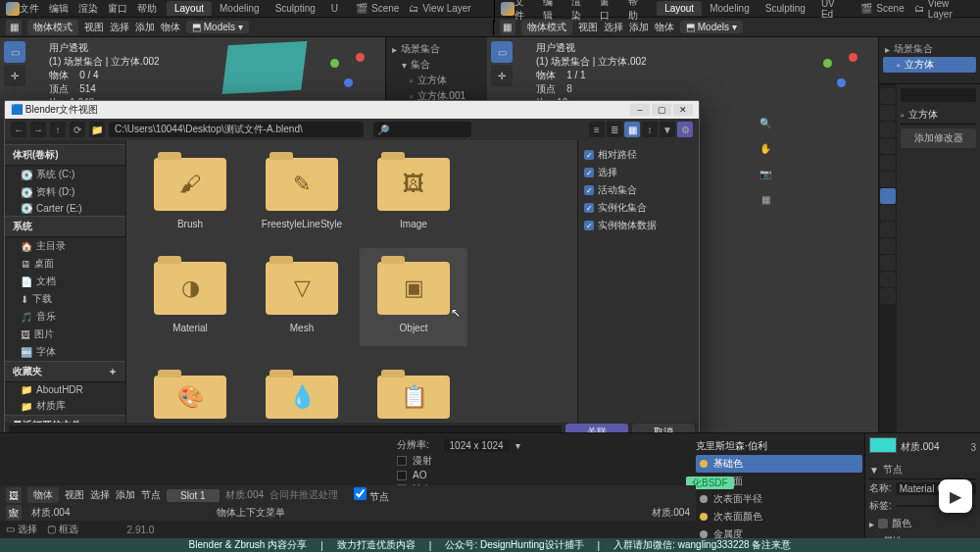 The width and height of the screenshot is (980, 552). I want to click on prop-tab-render, so click(888, 96).